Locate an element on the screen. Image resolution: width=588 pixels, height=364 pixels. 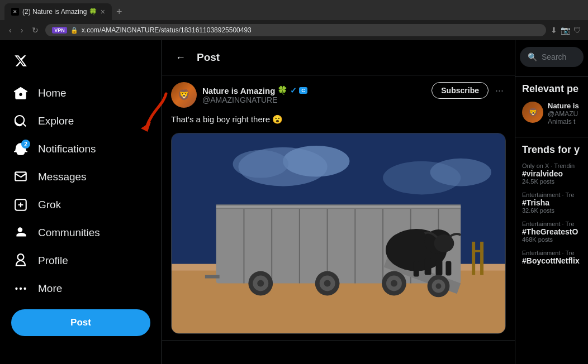
trend-item-4: Entertainment · Tre #BoycottNetflix is located at coordinates (552, 257).